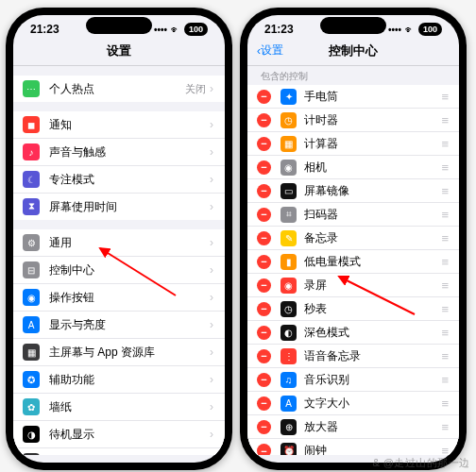 This screenshot has height=472, width=476. I want to click on control-row-code-scanner: ⌗扫码器≡, so click(353, 215).